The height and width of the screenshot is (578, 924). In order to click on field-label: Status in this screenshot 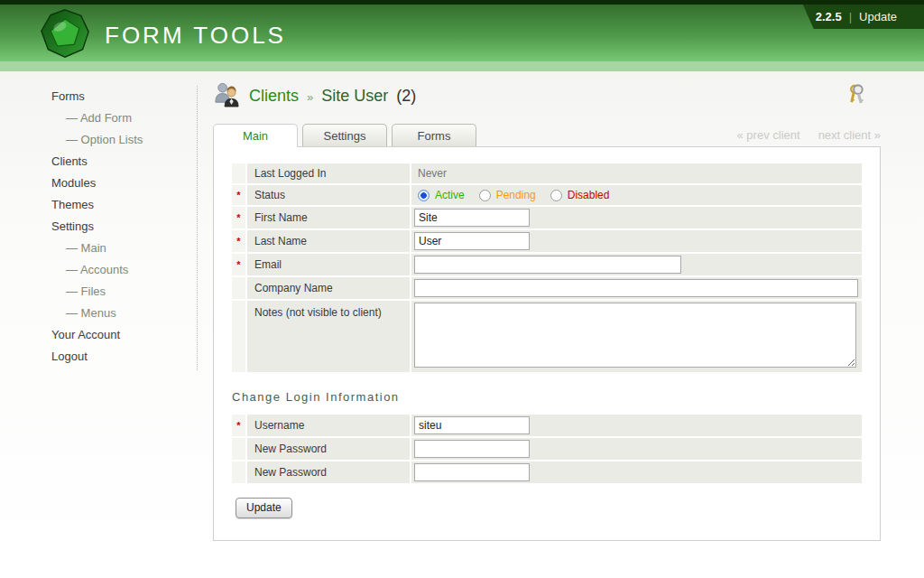, I will do `click(328, 195)`.